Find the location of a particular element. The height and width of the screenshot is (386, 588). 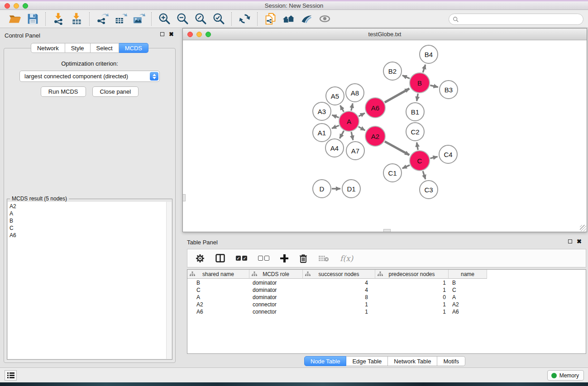

edge-A-A8 is located at coordinates (352, 107).